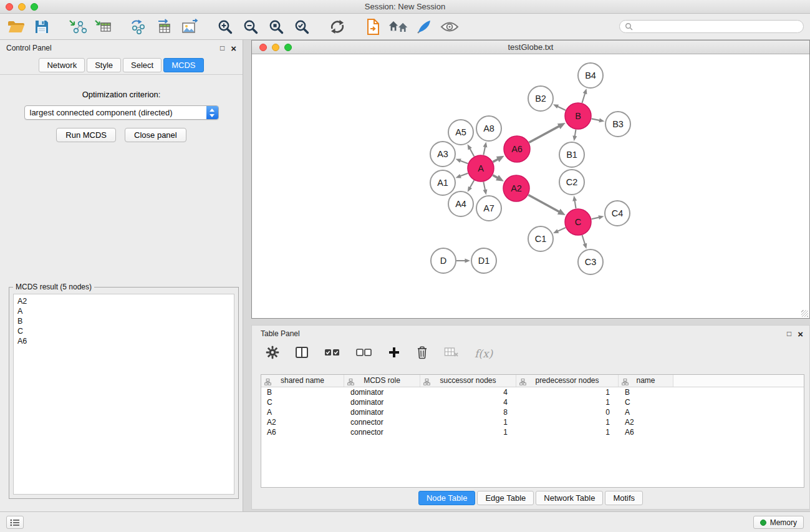  I want to click on refresh-layout-button, so click(337, 27).